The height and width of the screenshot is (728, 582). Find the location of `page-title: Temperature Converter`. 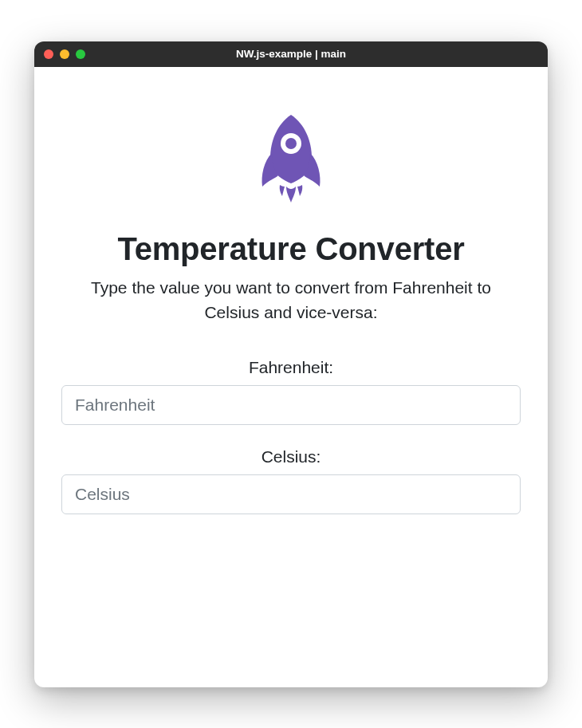

page-title: Temperature Converter is located at coordinates (291, 249).